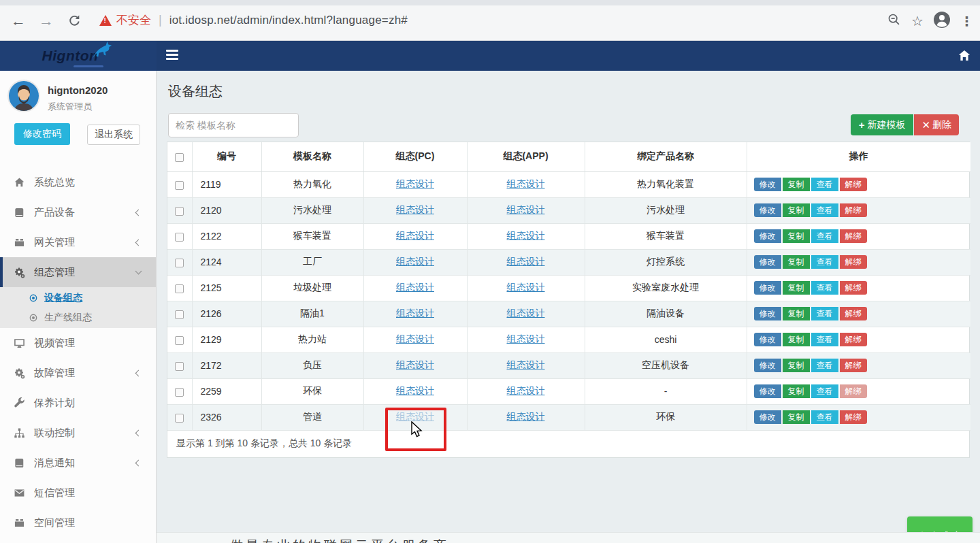  I want to click on back-icon: ←, so click(18, 21).